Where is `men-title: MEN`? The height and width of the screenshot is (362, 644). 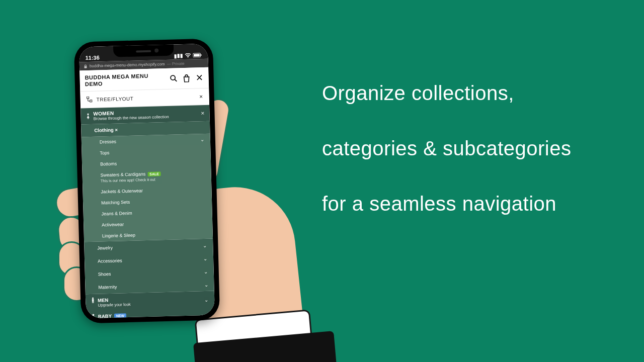
men-title: MEN is located at coordinates (103, 300).